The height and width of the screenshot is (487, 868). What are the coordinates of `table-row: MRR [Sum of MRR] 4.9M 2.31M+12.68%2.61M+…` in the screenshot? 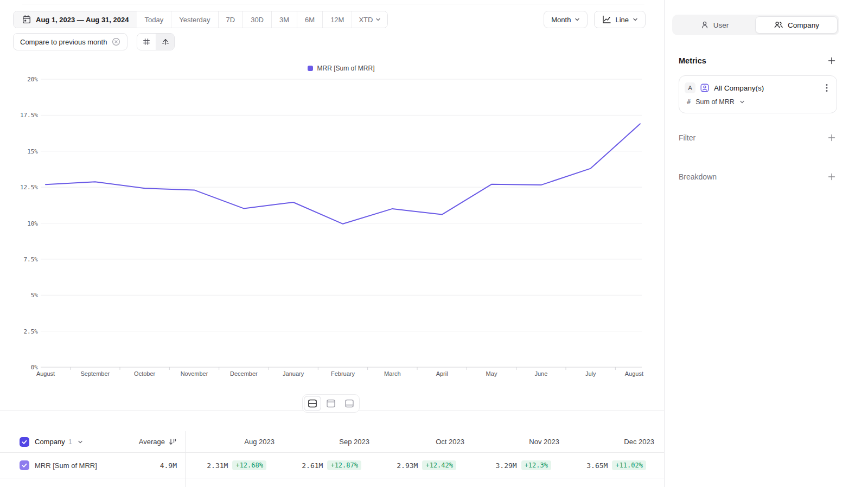 It's located at (332, 465).